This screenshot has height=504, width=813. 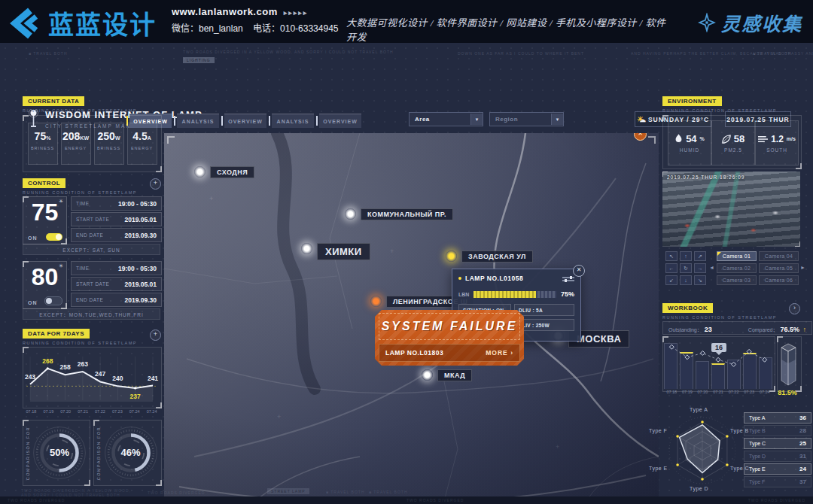 I want to click on close-icon: ✕, so click(x=579, y=271).